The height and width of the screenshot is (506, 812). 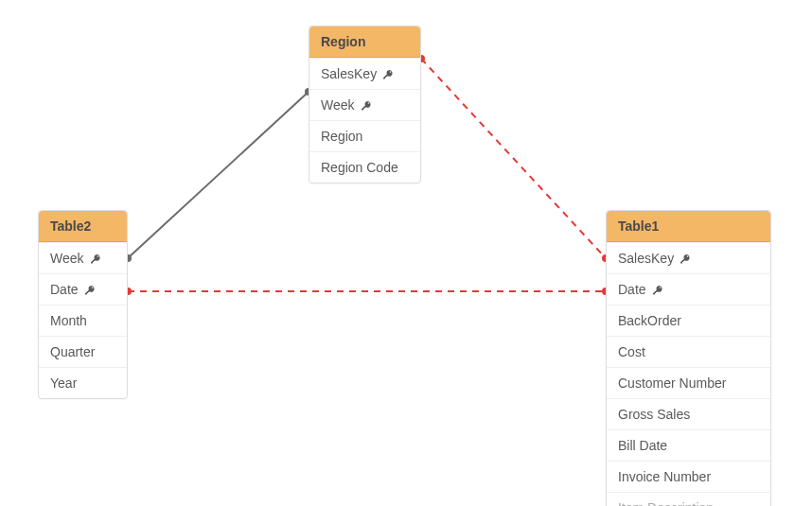 I want to click on field-name: BackOrder, so click(x=649, y=321).